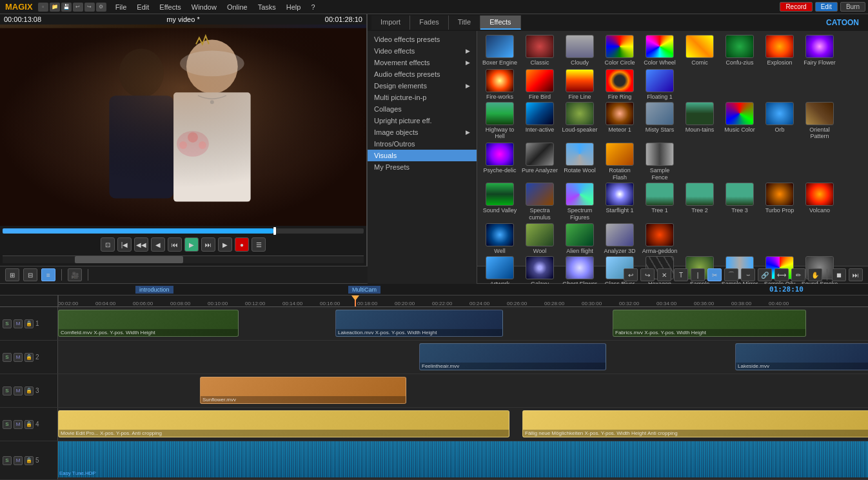  What do you see at coordinates (7, 461) in the screenshot?
I see `track-5-s-btn: S` at bounding box center [7, 461].